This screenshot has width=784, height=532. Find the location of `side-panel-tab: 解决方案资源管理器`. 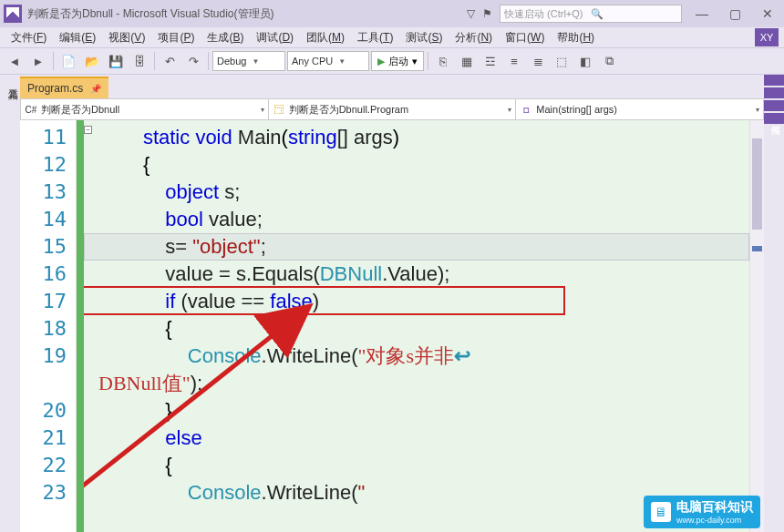

side-panel-tab: 解决方案资源管理器 is located at coordinates (774, 80).